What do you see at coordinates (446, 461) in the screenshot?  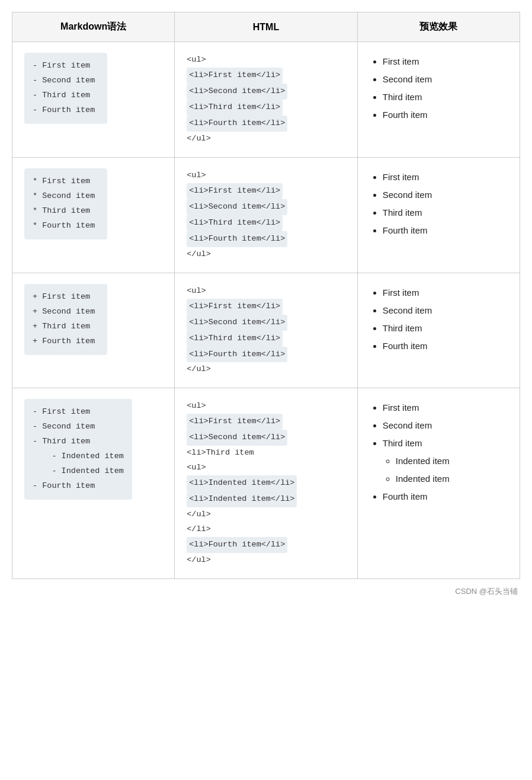 I see `preview-list-item: Third itemIndented itemIndented item` at bounding box center [446, 461].